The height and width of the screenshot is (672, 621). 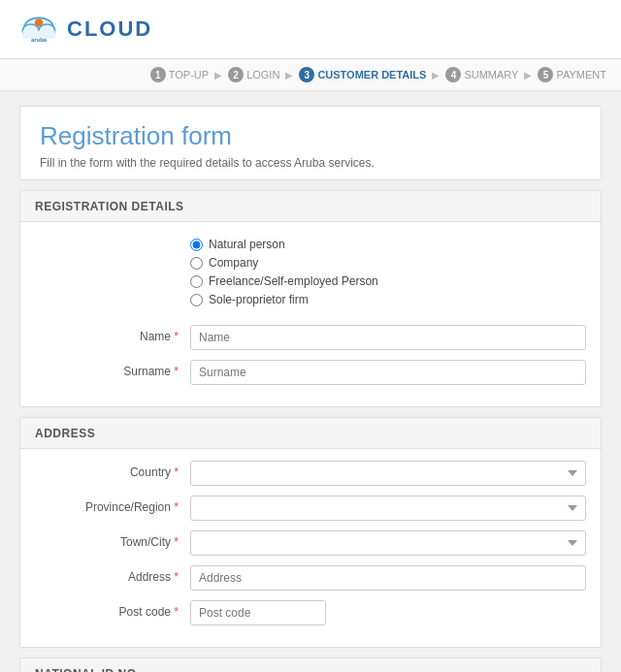 What do you see at coordinates (246, 244) in the screenshot?
I see `radio-natural-label: Natural person` at bounding box center [246, 244].